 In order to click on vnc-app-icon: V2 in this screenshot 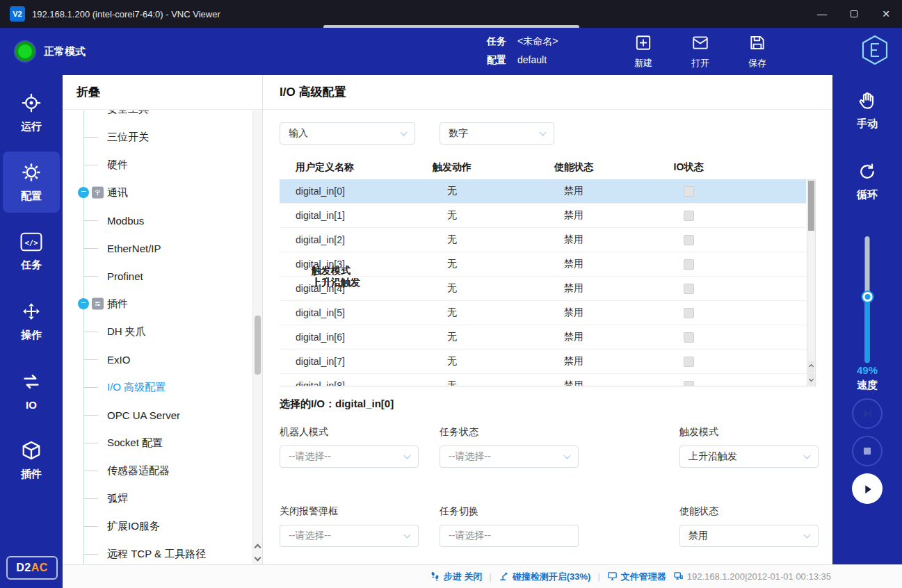, I will do `click(17, 14)`.